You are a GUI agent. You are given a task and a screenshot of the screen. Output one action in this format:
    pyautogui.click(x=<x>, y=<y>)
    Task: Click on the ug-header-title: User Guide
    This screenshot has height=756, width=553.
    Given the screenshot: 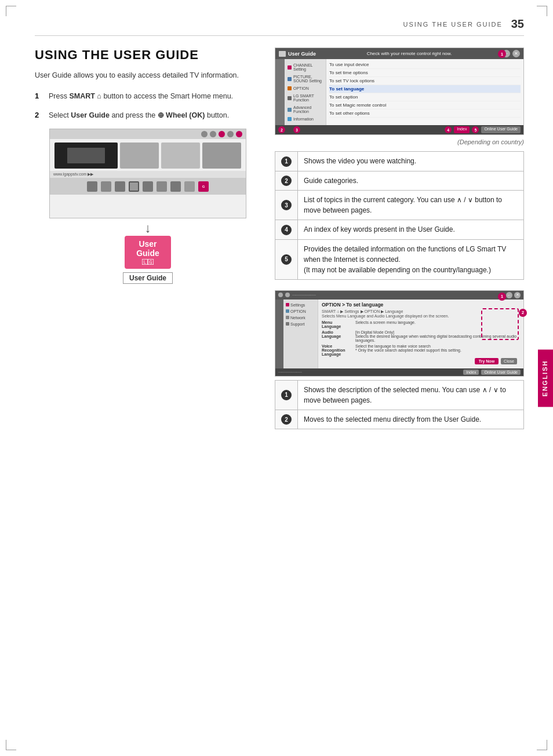 What is the action you would take?
    pyautogui.click(x=297, y=54)
    